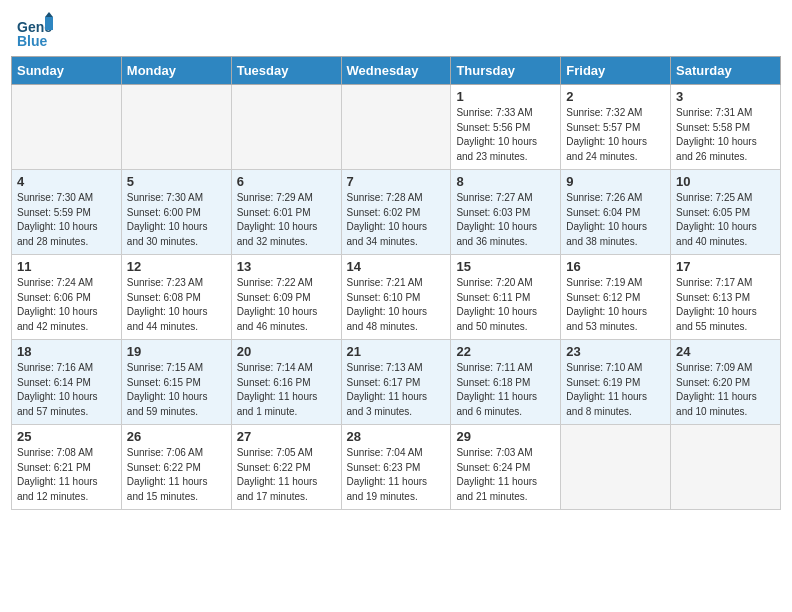  Describe the element at coordinates (396, 352) in the screenshot. I see `day-number: 21` at that location.